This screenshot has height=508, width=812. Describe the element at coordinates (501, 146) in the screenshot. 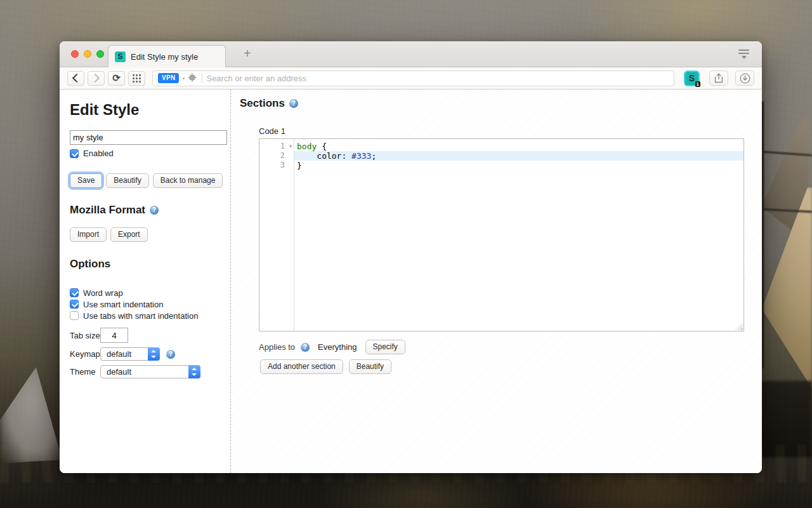

I see `code-line: 1▾body {` at that location.